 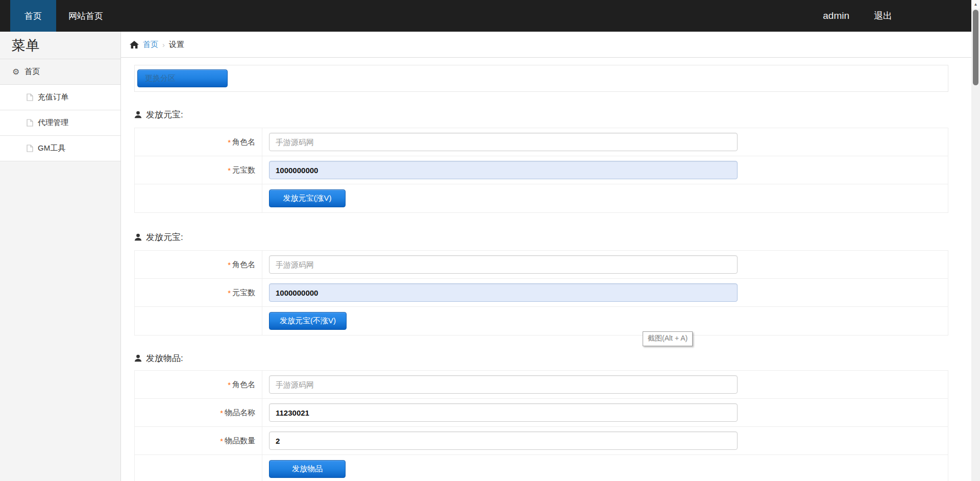 I want to click on sidebar-title: 菜单, so click(x=60, y=45).